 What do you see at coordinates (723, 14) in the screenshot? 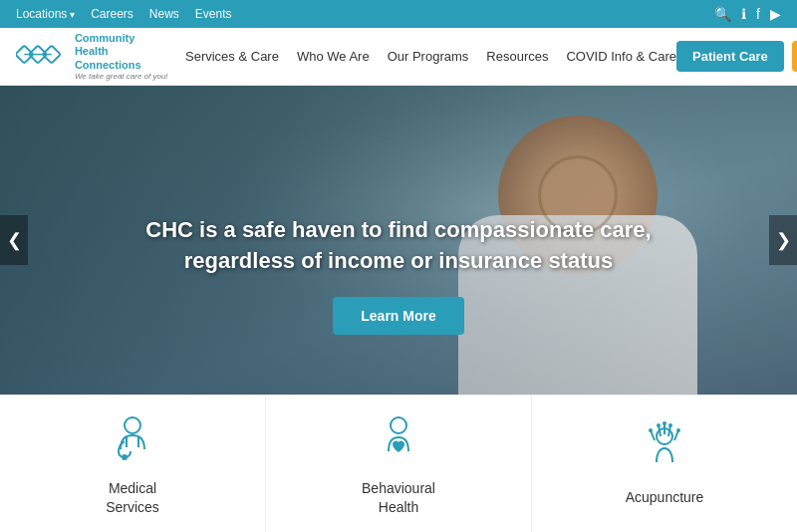
I see `search-icon: 🔍` at bounding box center [723, 14].